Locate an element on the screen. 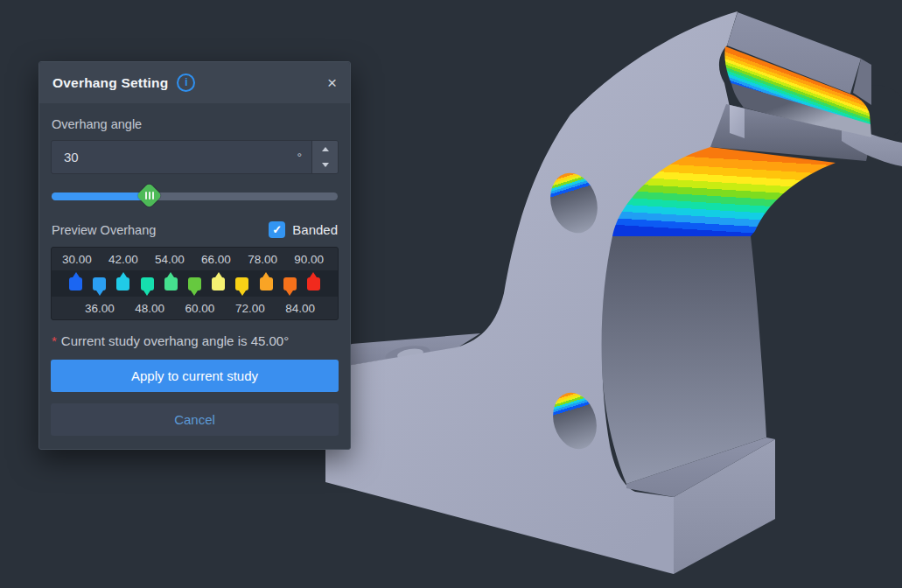  overhang-angle-field: ° is located at coordinates (194, 158).